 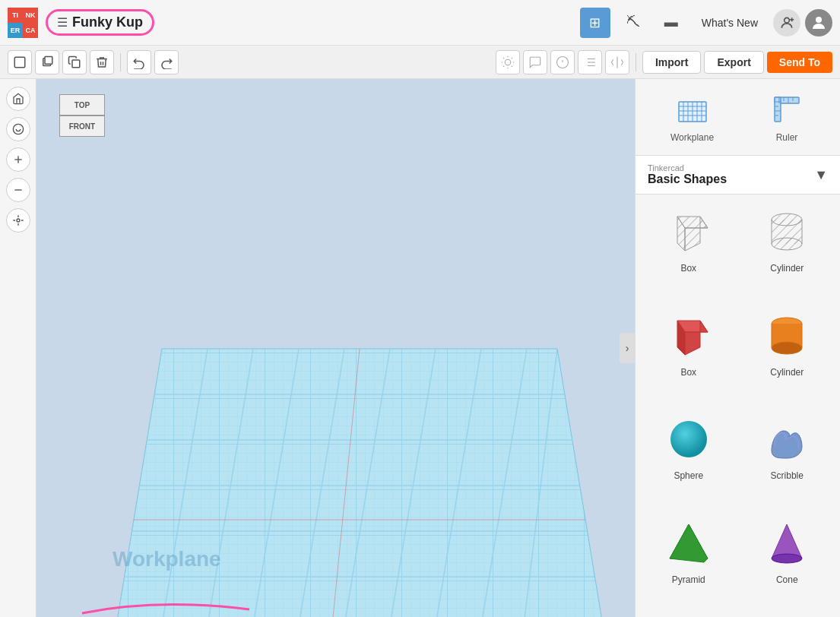 What do you see at coordinates (787, 336) in the screenshot?
I see `shape-cylinder-orange-image` at bounding box center [787, 336].